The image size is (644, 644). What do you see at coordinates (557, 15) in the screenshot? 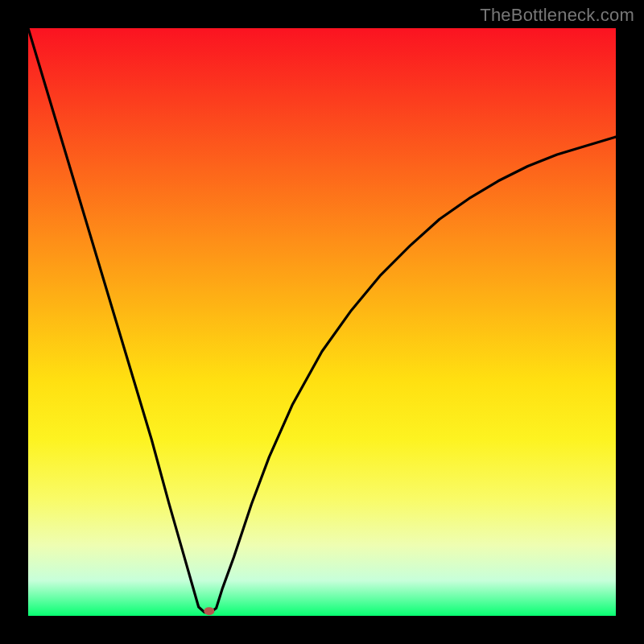
I see `watermark-text: TheBottleneck.com` at bounding box center [557, 15].